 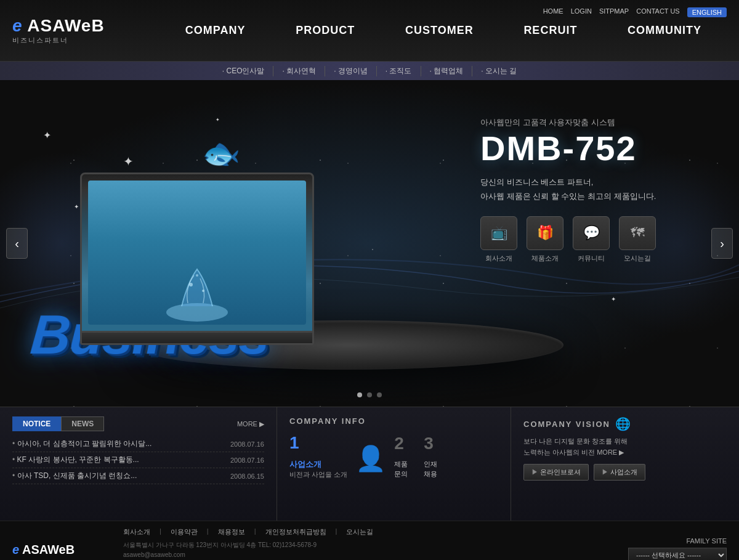 What do you see at coordinates (296, 532) in the screenshot?
I see `footer-privacy-link: 개인정보처취급방침` at bounding box center [296, 532].